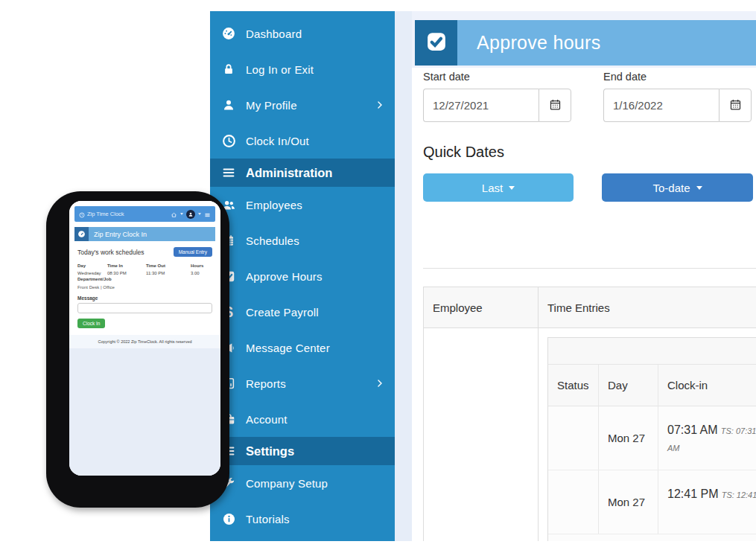 This screenshot has height=553, width=756. Describe the element at coordinates (585, 43) in the screenshot. I see `page-header: Approve hours` at that location.